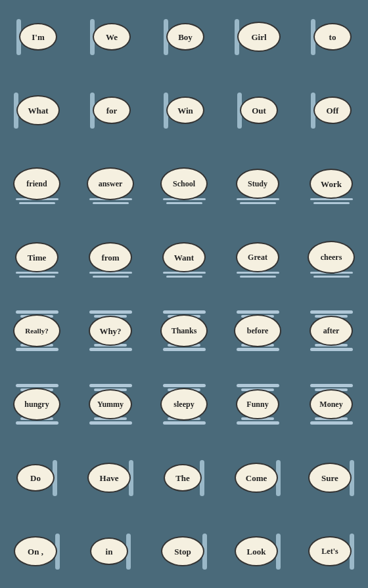 The image size is (368, 588). Describe the element at coordinates (37, 331) in the screenshot. I see `sticker-label: Really?` at that location.